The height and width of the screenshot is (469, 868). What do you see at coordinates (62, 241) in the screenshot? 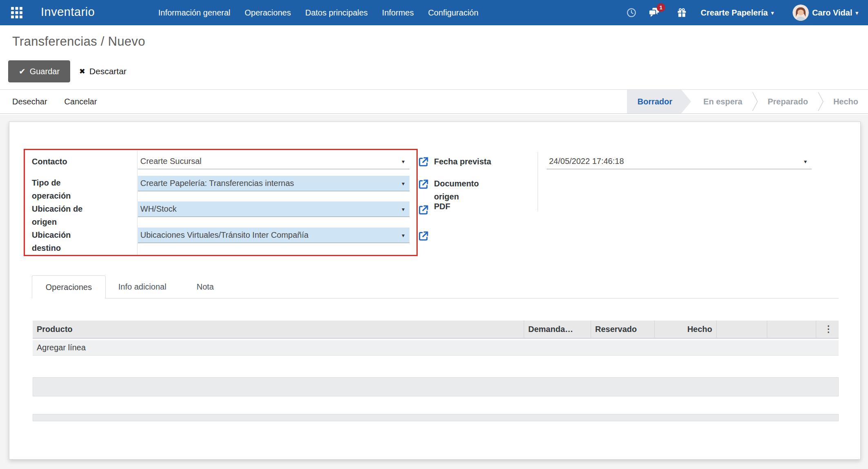
I see `label-ubicacion-destino: Ubicación destino` at bounding box center [62, 241].